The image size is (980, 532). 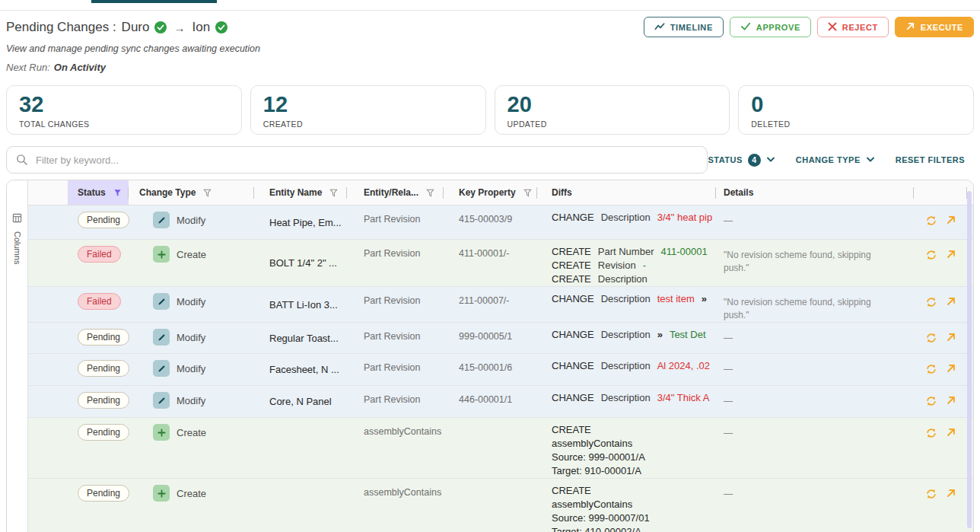 What do you see at coordinates (98, 365) in the screenshot?
I see `status-cell: Pending` at bounding box center [98, 365].